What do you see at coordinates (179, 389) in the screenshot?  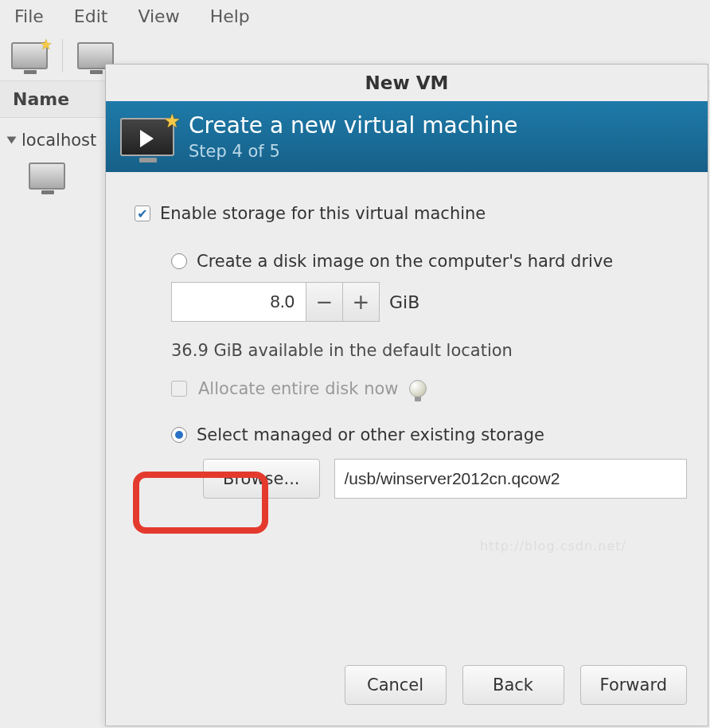 I see `allocate-entire-disk-checkbox` at bounding box center [179, 389].